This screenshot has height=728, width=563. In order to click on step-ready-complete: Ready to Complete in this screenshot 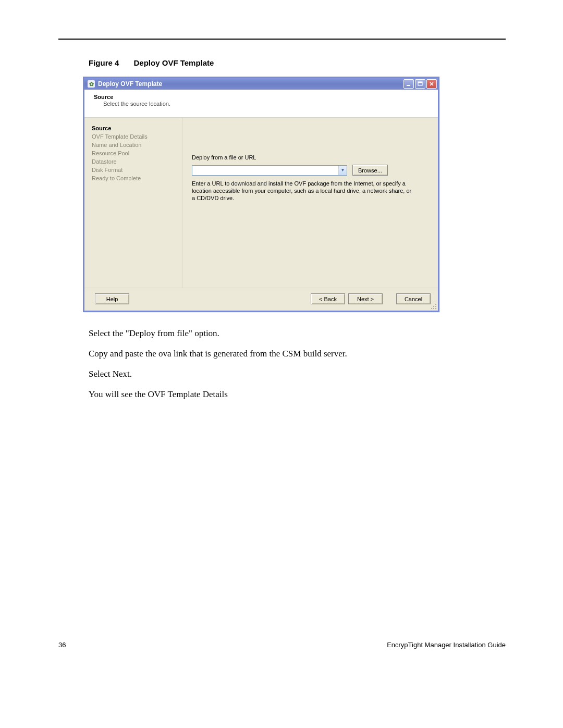, I will do `click(134, 178)`.